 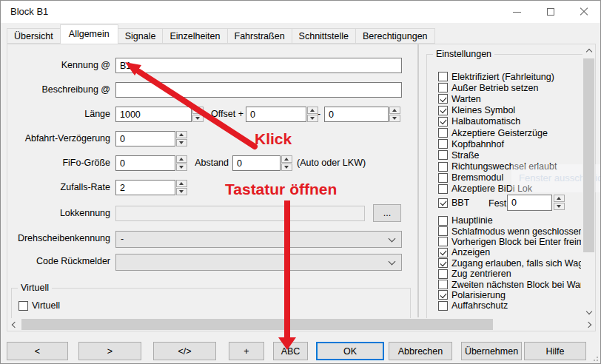 I want to click on tab-uebersicht: Übersicht, so click(x=34, y=36).